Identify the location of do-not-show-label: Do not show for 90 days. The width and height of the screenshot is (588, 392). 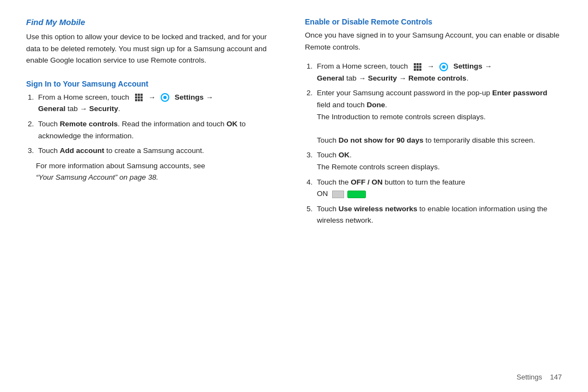
(381, 140).